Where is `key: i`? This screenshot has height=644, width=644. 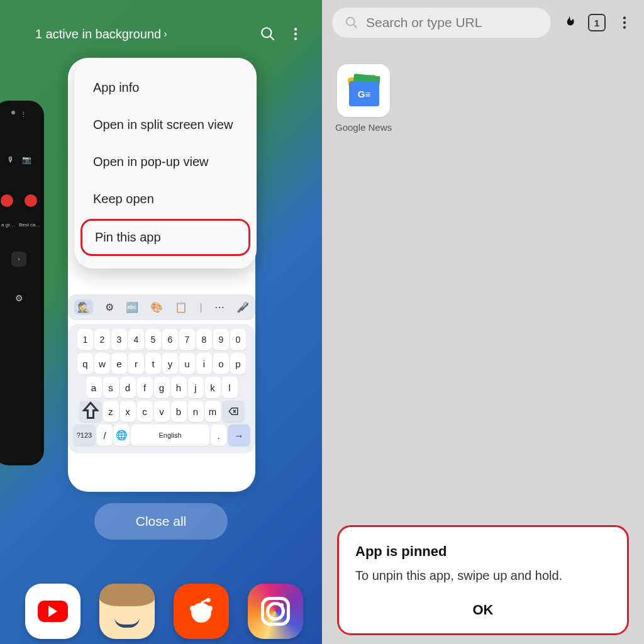
key: i is located at coordinates (204, 364).